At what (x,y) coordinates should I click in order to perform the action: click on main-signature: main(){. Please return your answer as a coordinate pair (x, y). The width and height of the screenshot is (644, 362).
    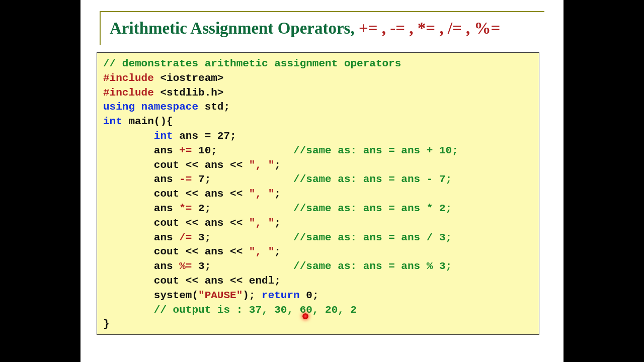
    Looking at the image, I should click on (150, 122).